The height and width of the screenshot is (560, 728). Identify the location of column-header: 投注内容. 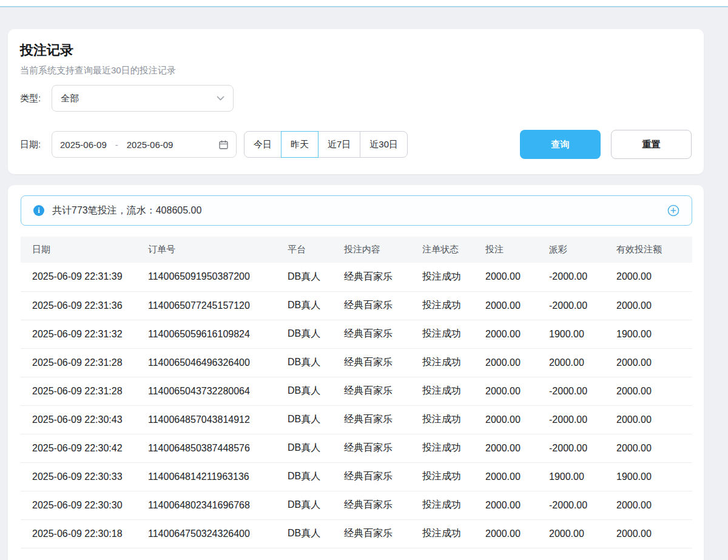
(383, 250).